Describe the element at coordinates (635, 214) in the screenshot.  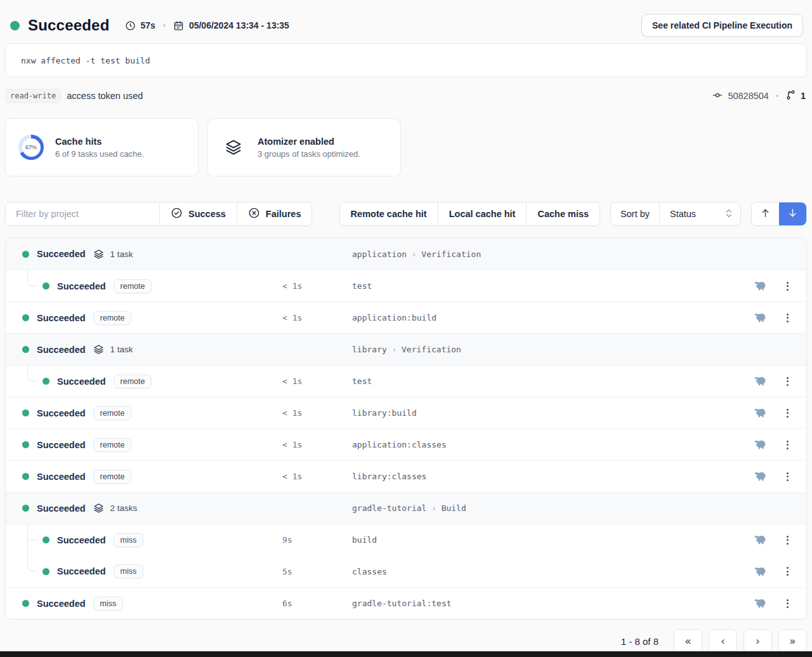
I see `sort-by-label: Sort by` at that location.